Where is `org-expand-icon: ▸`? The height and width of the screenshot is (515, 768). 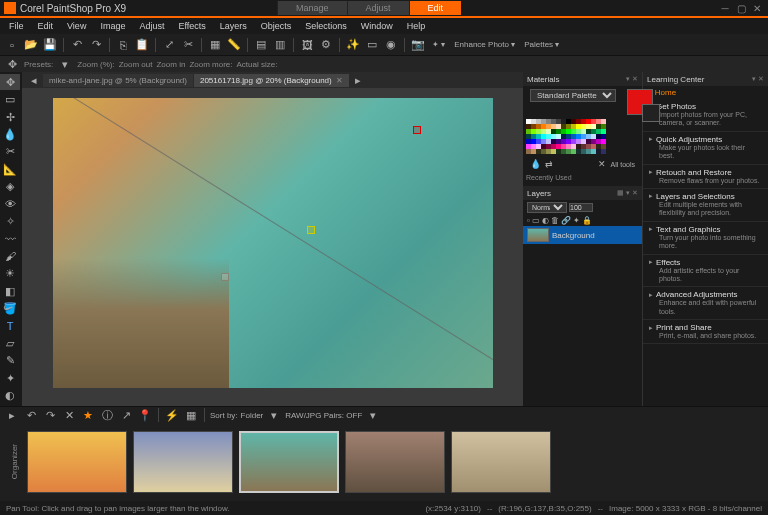
org-expand-icon: ▸ is located at coordinates (12, 415).